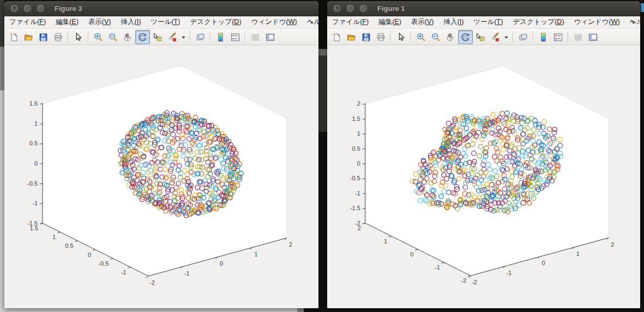 This screenshot has width=644, height=312. What do you see at coordinates (437, 267) in the screenshot?
I see `y-tick-label: -1` at bounding box center [437, 267].